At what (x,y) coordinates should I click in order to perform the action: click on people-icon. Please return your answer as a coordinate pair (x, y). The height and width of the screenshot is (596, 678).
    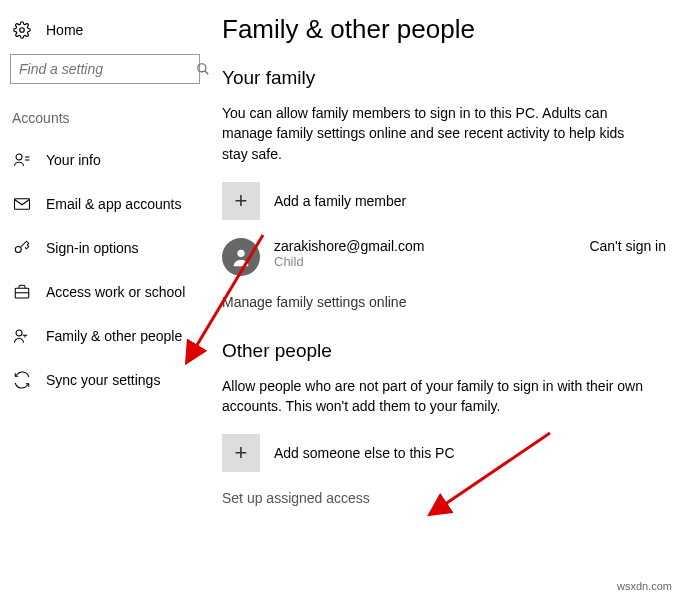
    Looking at the image, I should click on (22, 336).